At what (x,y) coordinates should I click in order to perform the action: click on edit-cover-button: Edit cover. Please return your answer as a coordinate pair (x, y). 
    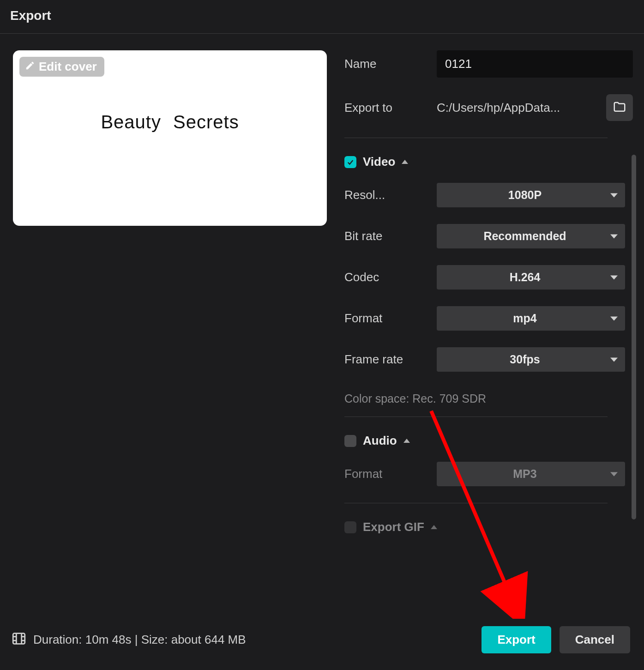
    Looking at the image, I should click on (62, 66).